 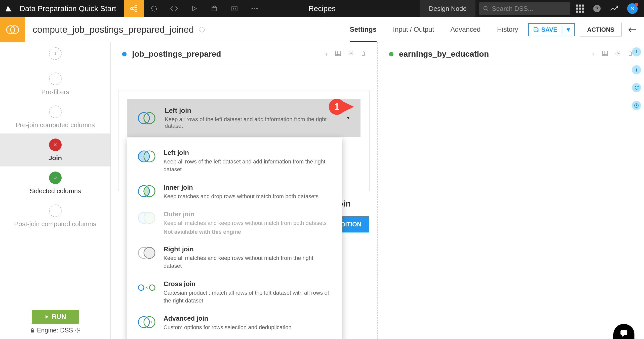 What do you see at coordinates (248, 166) in the screenshot?
I see `join-option-desc: Keep all rows of the left dataset and ad…` at bounding box center [248, 166].